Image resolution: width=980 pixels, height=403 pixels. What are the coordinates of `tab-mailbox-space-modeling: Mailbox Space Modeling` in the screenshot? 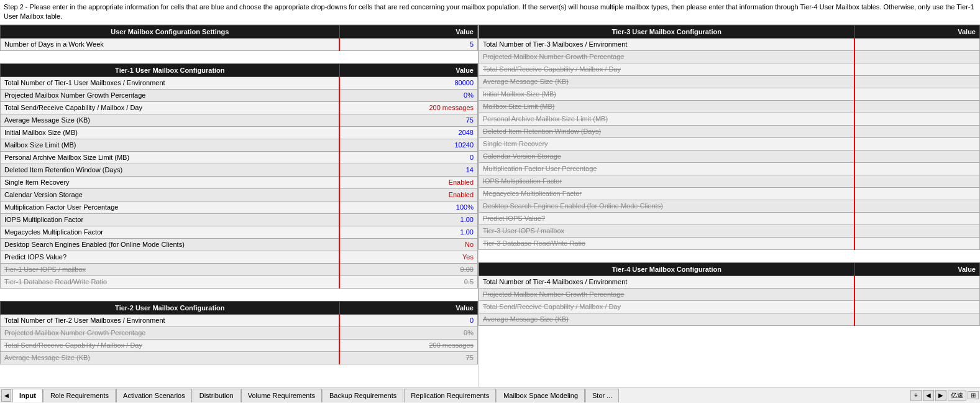 It's located at (541, 396).